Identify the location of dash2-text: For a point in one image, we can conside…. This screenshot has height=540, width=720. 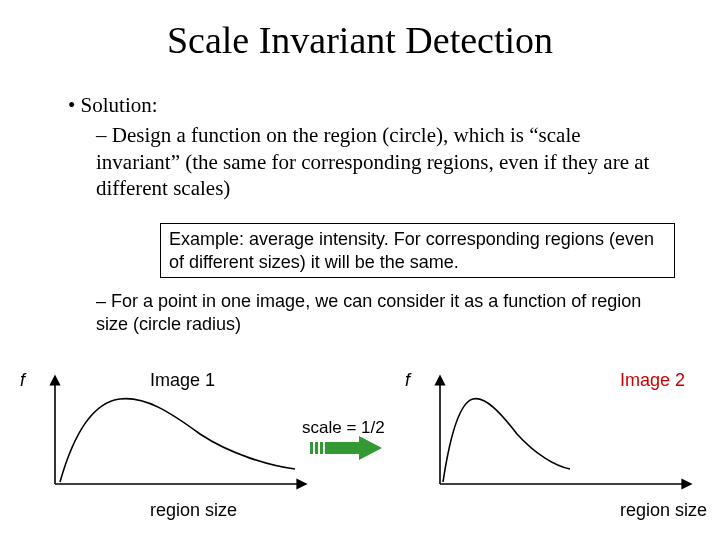
(368, 312).